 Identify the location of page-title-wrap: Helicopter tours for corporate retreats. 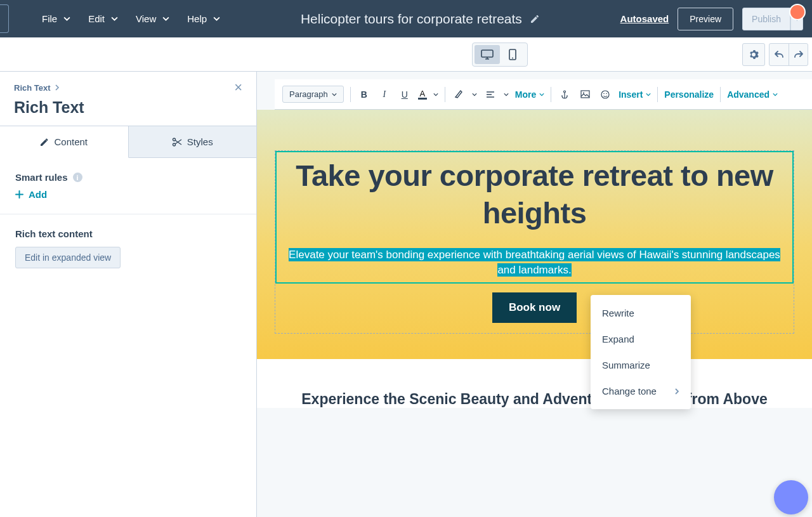
(420, 19).